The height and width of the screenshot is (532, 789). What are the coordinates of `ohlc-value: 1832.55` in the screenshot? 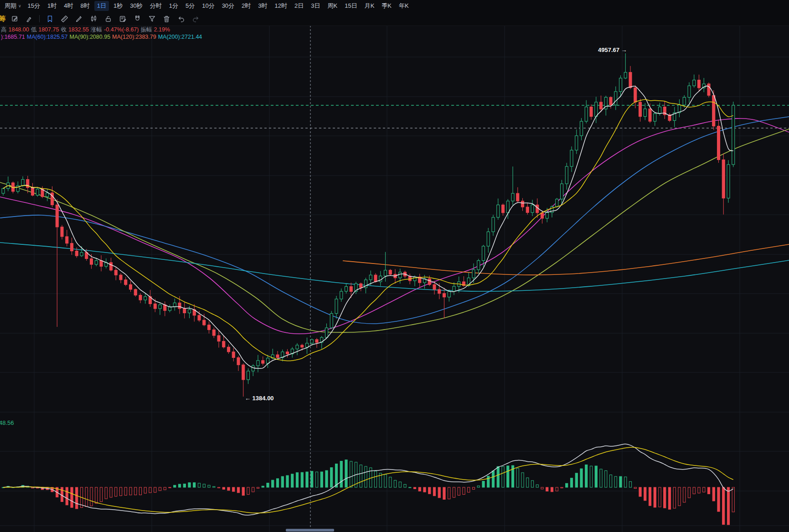 It's located at (78, 30).